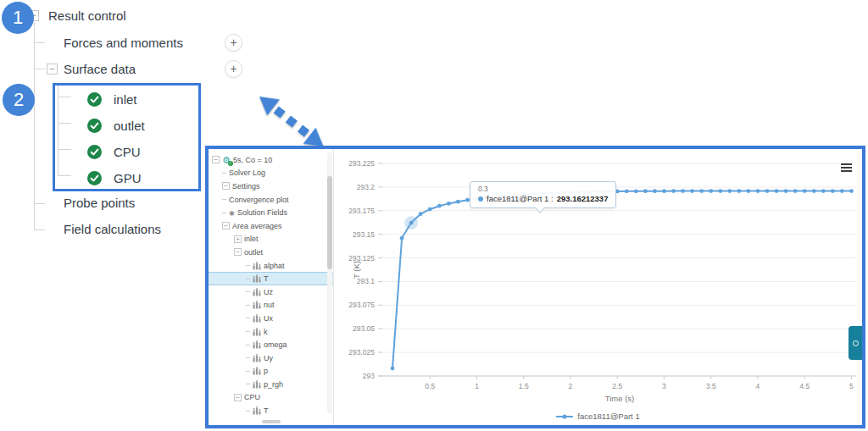 This screenshot has width=868, height=431. What do you see at coordinates (361, 352) in the screenshot?
I see `svg-text: 293.025` at bounding box center [361, 352].